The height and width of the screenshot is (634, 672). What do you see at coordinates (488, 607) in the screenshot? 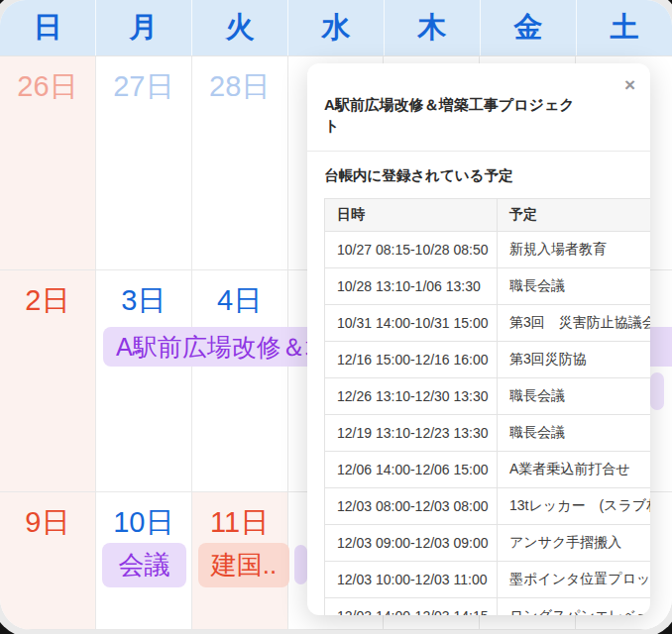
I see `table-row: 12/03 14:00-12/03 14:15ロングスパンエレベーター` at bounding box center [488, 607].